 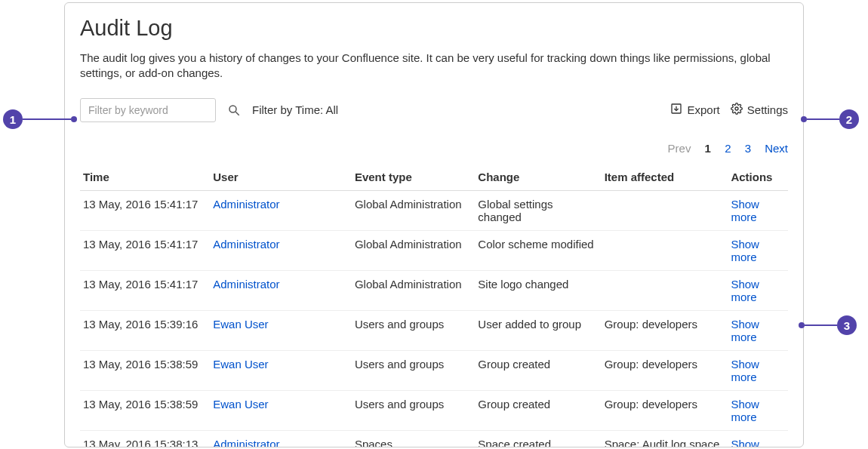 I want to click on table-row: 13 May, 2016 15:38:13 Administrator Spac…, so click(x=434, y=439).